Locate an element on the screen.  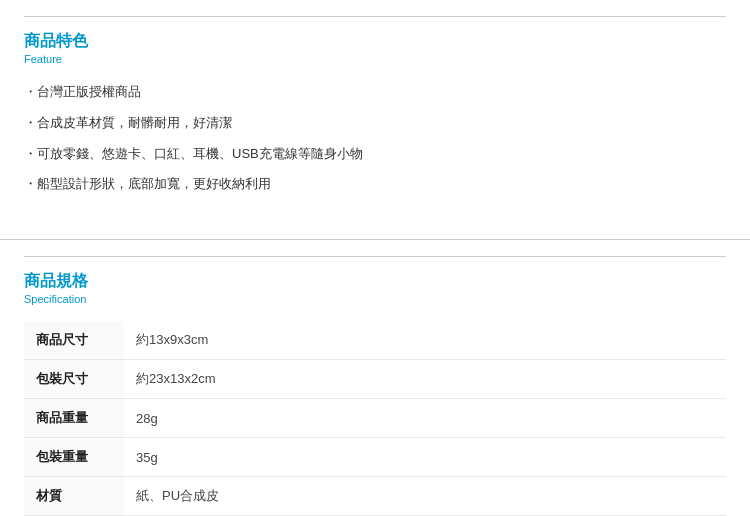
spec-label-3: 包裝重量 is located at coordinates (74, 458).